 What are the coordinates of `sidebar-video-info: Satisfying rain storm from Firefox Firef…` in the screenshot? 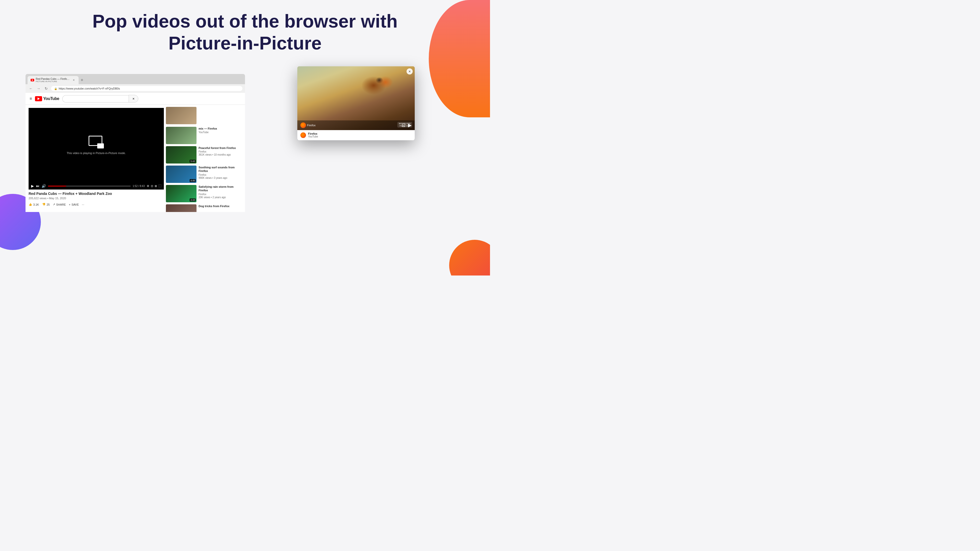 It's located at (221, 194).